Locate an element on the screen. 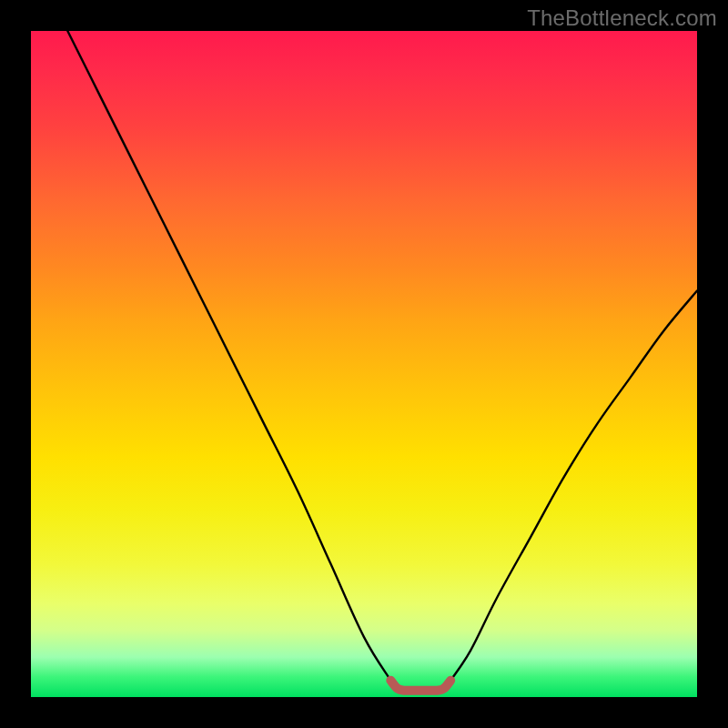  bottom-marker-segment is located at coordinates (420, 686).